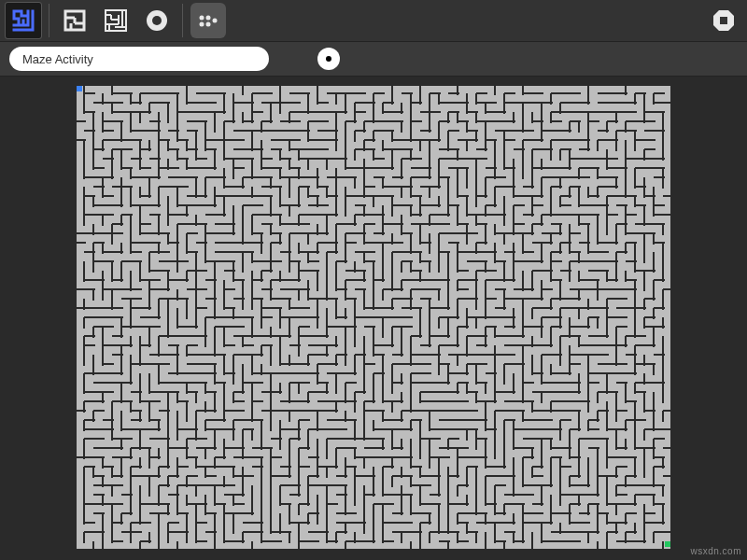  I want to click on restart-icon, so click(157, 21).